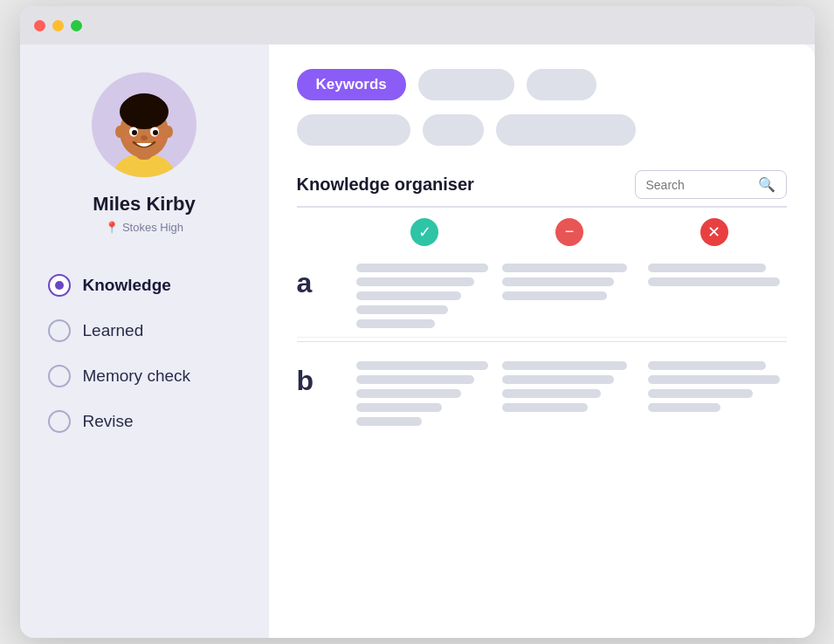 This screenshot has height=644, width=834. What do you see at coordinates (112, 227) in the screenshot?
I see `location-icon: 📍` at bounding box center [112, 227].